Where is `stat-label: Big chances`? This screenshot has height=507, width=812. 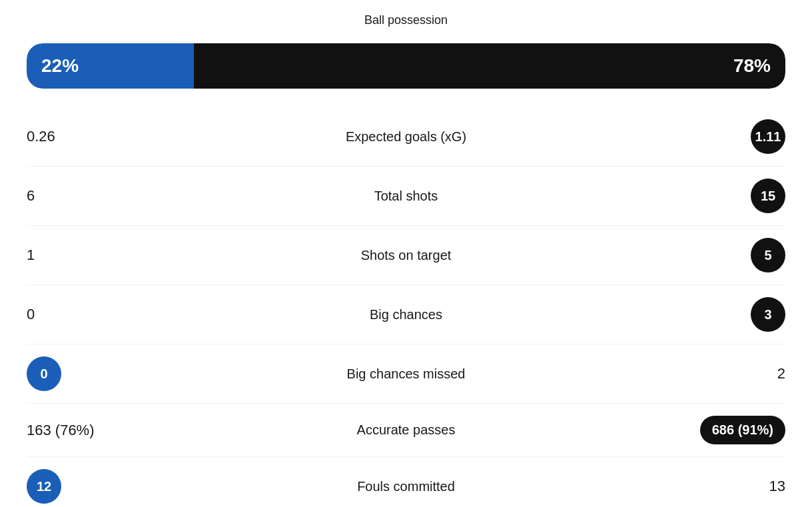
stat-label: Big chances is located at coordinates (406, 314).